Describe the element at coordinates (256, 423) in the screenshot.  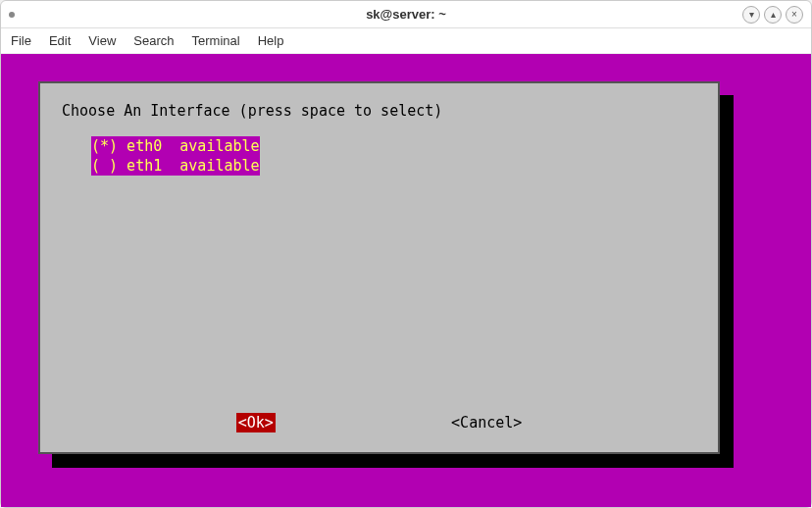
I see `ok-button: <Ok>` at that location.